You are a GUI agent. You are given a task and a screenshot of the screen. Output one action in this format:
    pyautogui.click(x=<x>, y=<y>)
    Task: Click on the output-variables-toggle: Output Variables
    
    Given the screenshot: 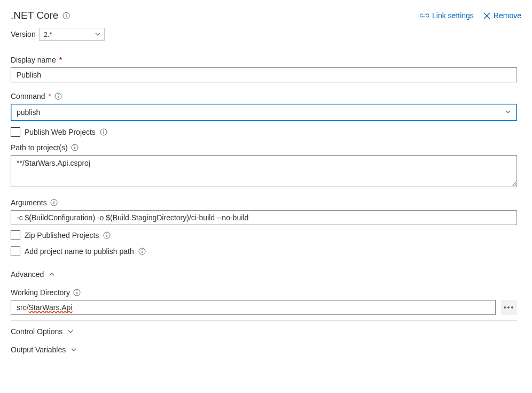 What is the action you would take?
    pyautogui.click(x=264, y=345)
    